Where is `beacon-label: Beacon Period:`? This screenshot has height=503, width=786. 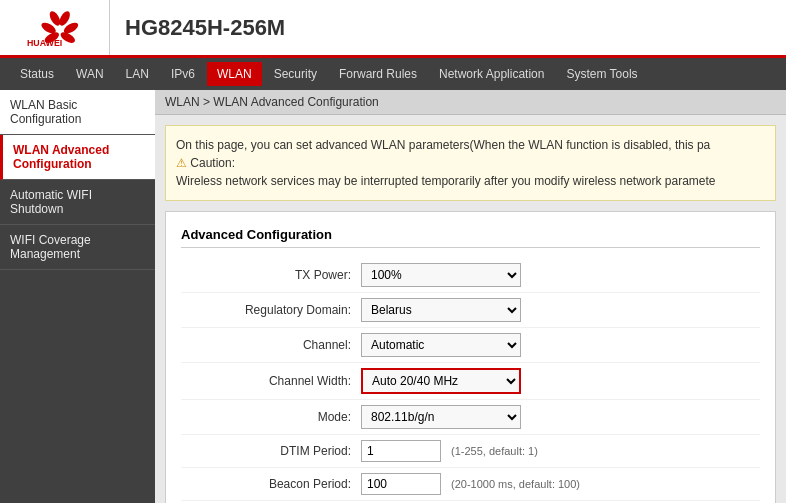 beacon-label: Beacon Period: is located at coordinates (271, 484).